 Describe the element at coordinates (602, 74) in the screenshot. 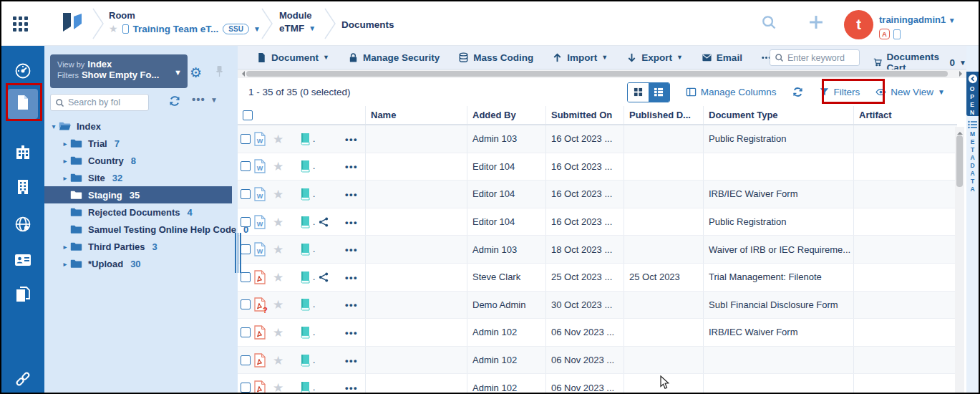

I see `horizontal-scrollbar` at that location.